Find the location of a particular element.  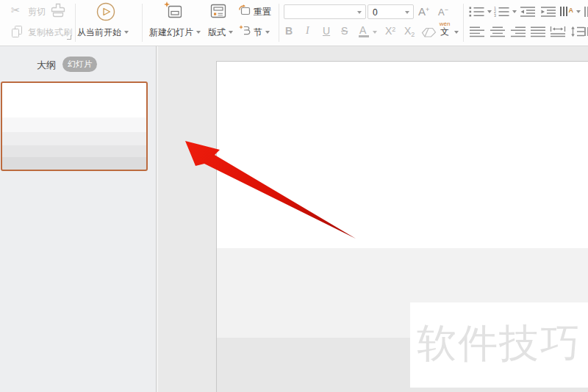

start-from-current-button: 从当前开始 is located at coordinates (103, 32).